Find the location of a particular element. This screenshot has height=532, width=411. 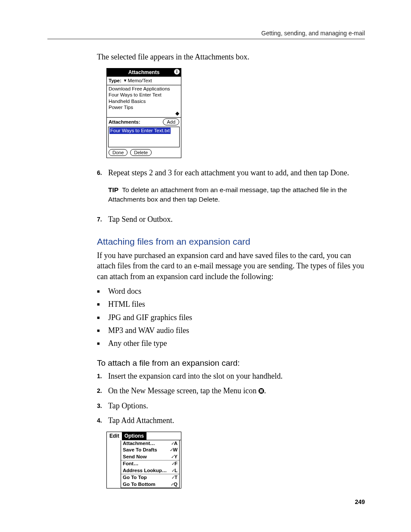

options-menu-screenshot: Edit Options Attachment…A Save To Drafts… is located at coordinates (144, 460).